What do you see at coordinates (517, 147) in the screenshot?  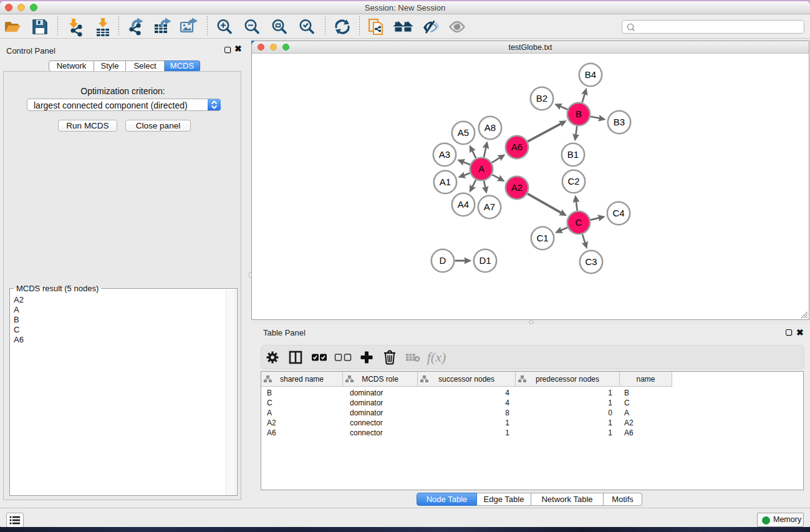 I see `svg-text: A6` at bounding box center [517, 147].